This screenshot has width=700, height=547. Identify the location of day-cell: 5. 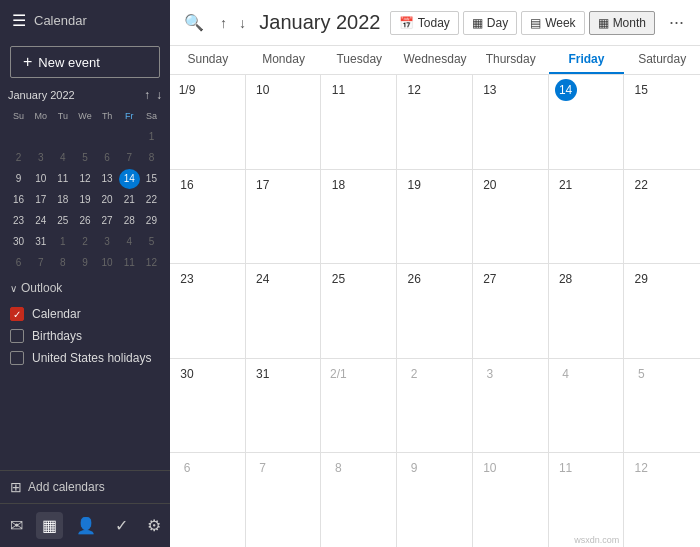
(662, 406).